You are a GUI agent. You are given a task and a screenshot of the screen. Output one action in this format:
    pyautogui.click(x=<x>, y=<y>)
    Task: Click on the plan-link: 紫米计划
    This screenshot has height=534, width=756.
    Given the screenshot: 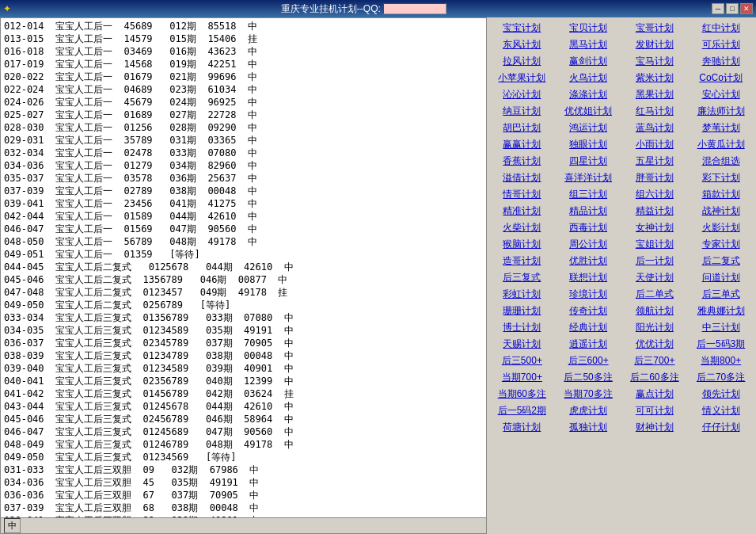 What is the action you would take?
    pyautogui.click(x=655, y=78)
    